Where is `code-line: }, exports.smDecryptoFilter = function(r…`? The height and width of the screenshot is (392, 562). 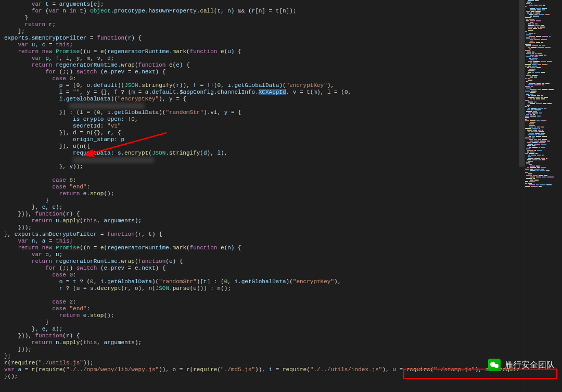 code-line: }, exports.smDecryptoFilter = function(r… is located at coordinates (262, 234).